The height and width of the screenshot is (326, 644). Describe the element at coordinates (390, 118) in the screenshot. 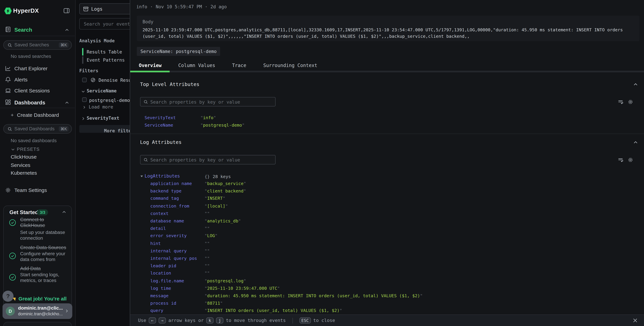

I see `attribute-row: SeverityText "info"` at that location.